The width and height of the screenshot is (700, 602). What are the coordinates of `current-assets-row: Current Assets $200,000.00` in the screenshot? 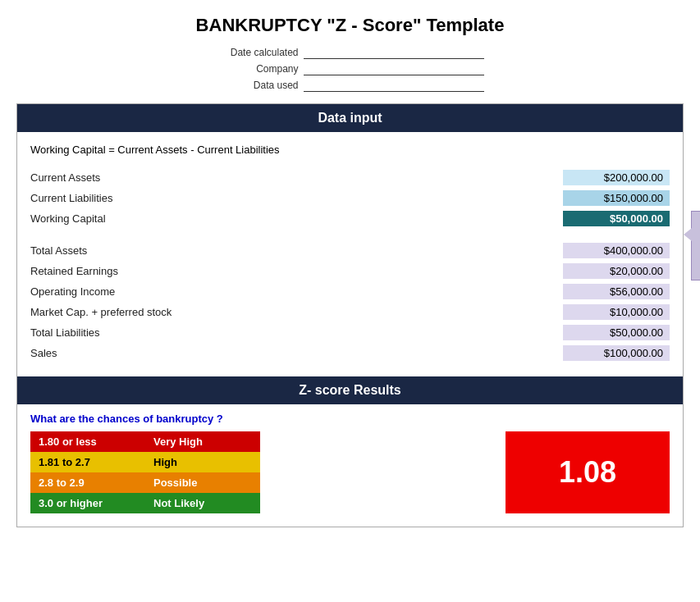 It's located at (350, 177).